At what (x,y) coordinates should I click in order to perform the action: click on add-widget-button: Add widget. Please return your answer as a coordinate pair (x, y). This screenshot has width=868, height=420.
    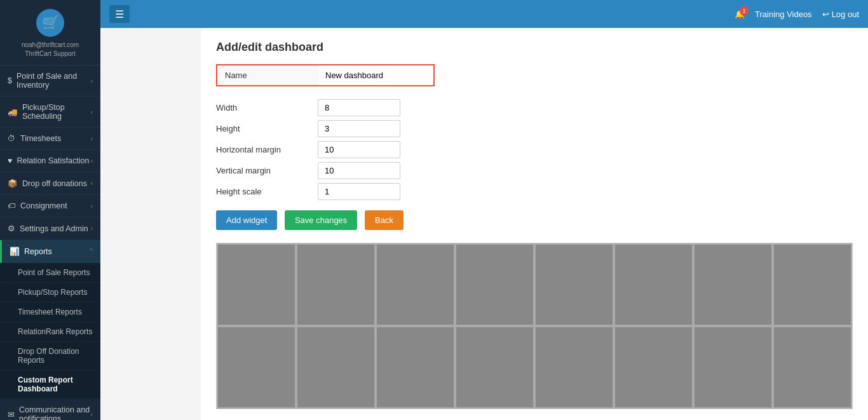
    Looking at the image, I should click on (247, 220).